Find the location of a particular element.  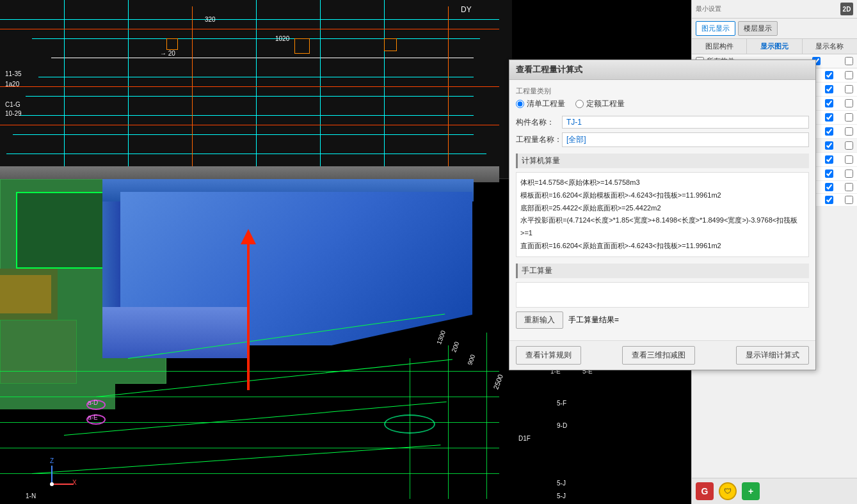

col-layer-component: 图层构件 is located at coordinates (719, 46).